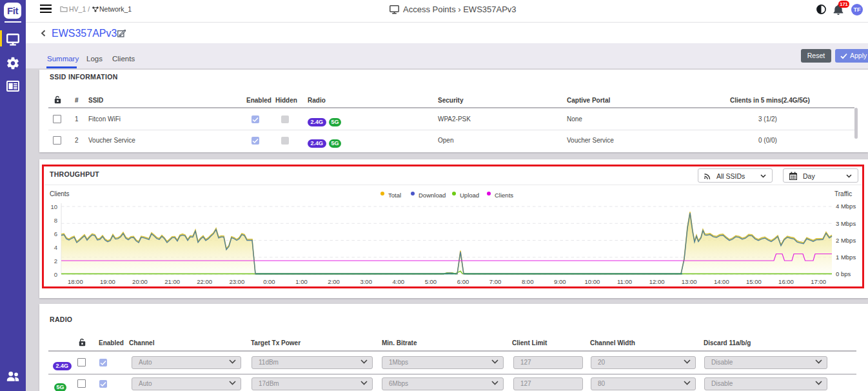 The width and height of the screenshot is (868, 391). I want to click on svg-text: 22:00, so click(204, 281).